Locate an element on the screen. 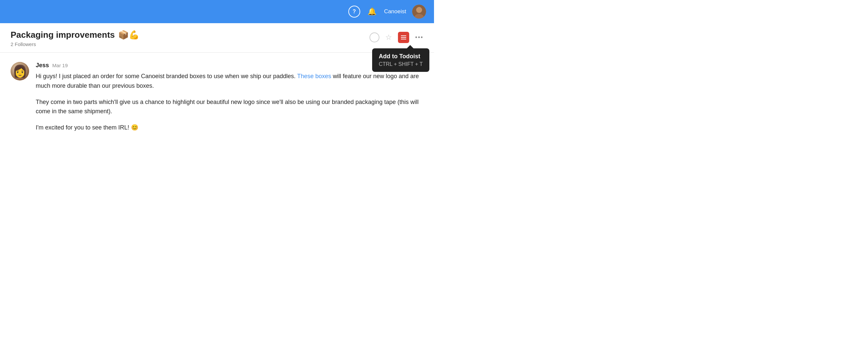  followers-count: 2 Followers is located at coordinates (217, 44).